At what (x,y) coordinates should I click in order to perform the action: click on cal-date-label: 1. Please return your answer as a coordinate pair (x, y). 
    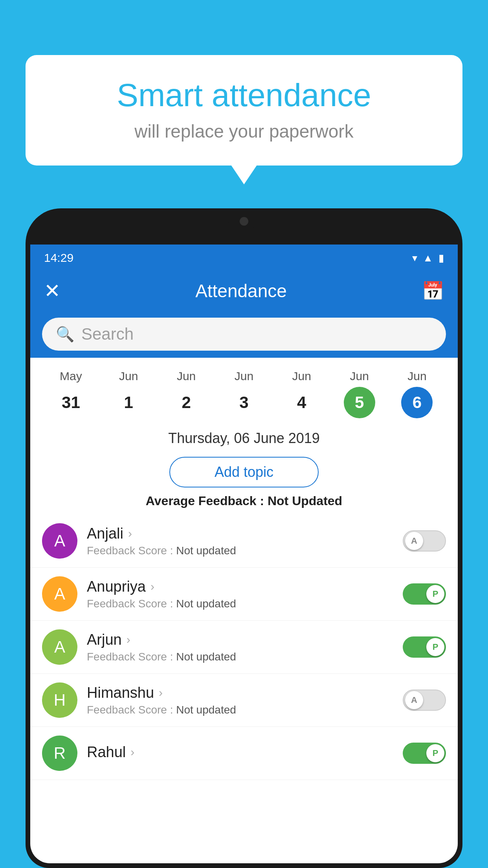
    Looking at the image, I should click on (128, 403).